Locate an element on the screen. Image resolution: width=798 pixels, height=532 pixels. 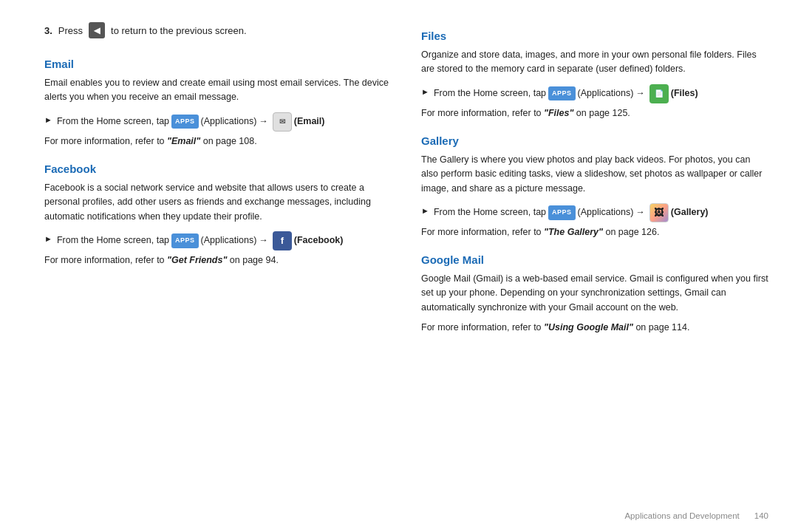
page-footer: Applications and Development 140 is located at coordinates (696, 516).